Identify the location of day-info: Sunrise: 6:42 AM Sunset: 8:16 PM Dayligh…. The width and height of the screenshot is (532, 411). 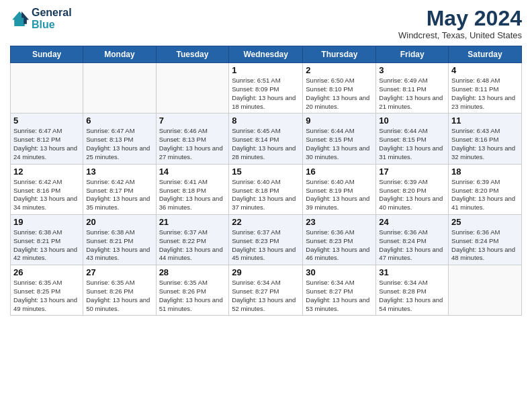
(47, 195).